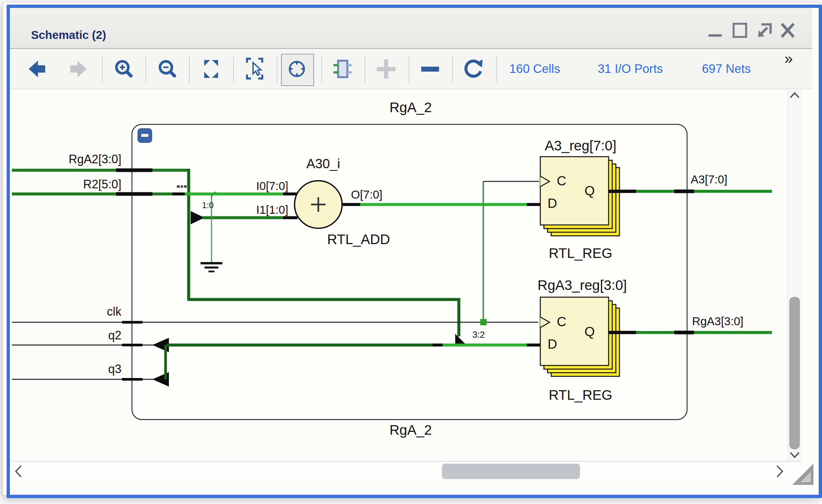 This screenshot has height=504, width=822. Describe the element at coordinates (268, 210) in the screenshot. I see `adder-pin-i1-label: I1[1:0]` at that location.